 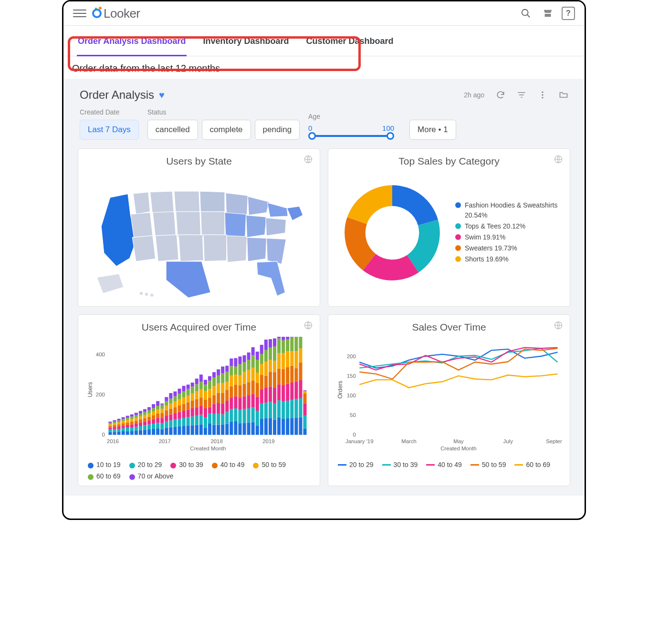 I want to click on tile-top-sales: Top Sales by Category Fashion Hoodies & …, so click(x=449, y=228).